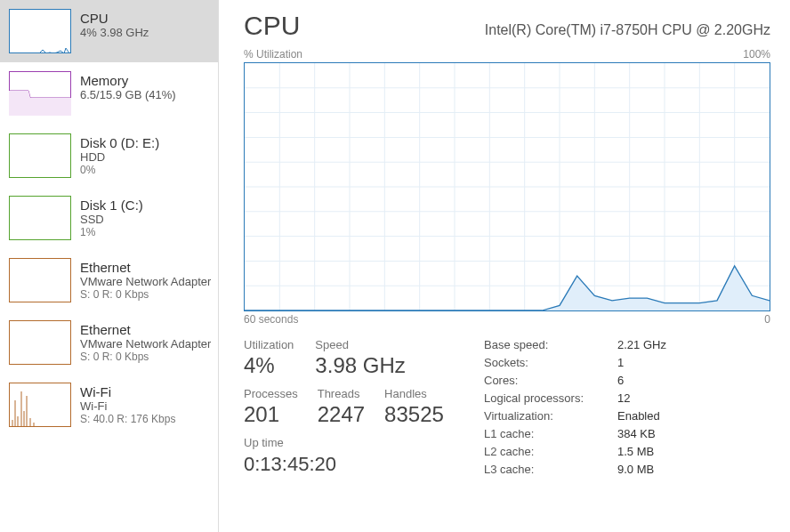 This screenshot has width=790, height=532. Describe the element at coordinates (273, 54) in the screenshot. I see `axis-top-left: % Utilization` at that location.